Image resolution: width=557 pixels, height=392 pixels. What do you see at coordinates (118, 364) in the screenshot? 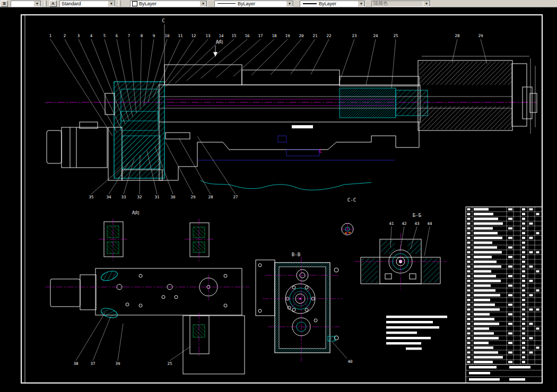
I see `callout: 39` at bounding box center [118, 364].